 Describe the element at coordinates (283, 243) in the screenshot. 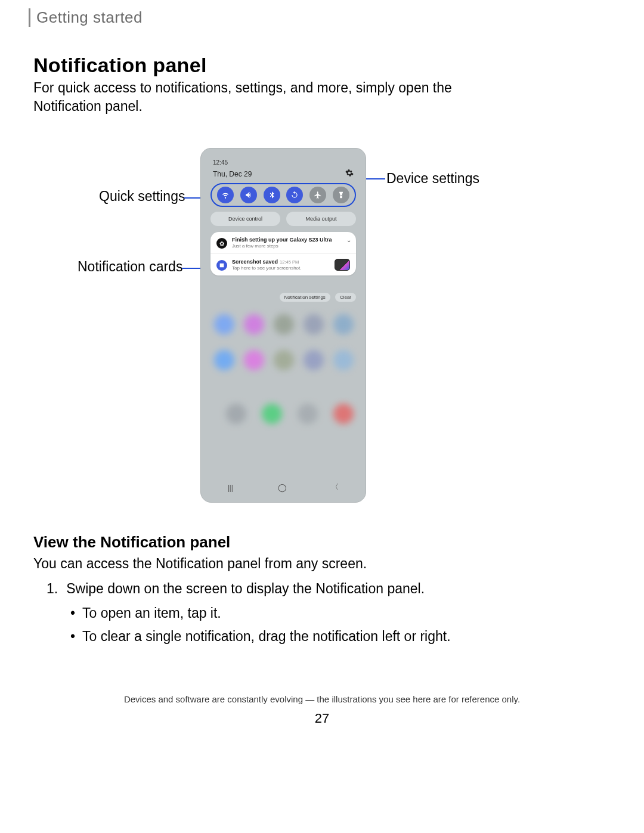

I see `notification-card: ✿ Finish setting up your Galaxy S23 Ultr…` at that location.